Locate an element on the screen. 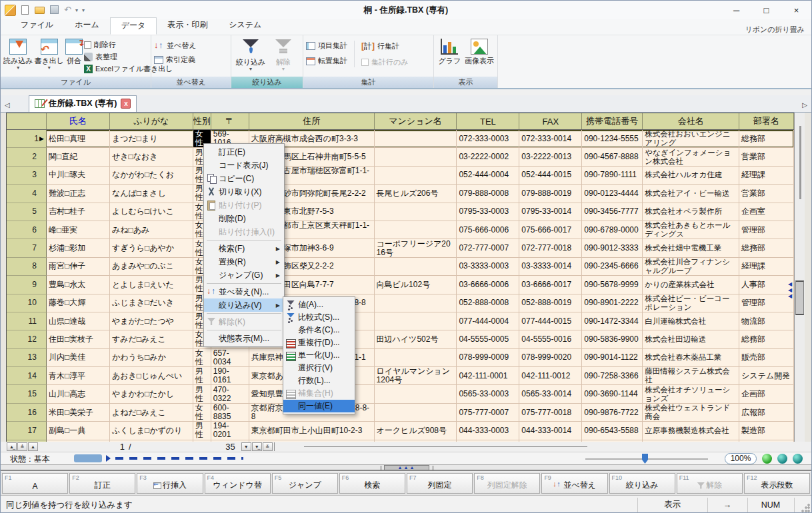 The image size is (812, 513). cell: 078-999-0020 is located at coordinates (551, 358).